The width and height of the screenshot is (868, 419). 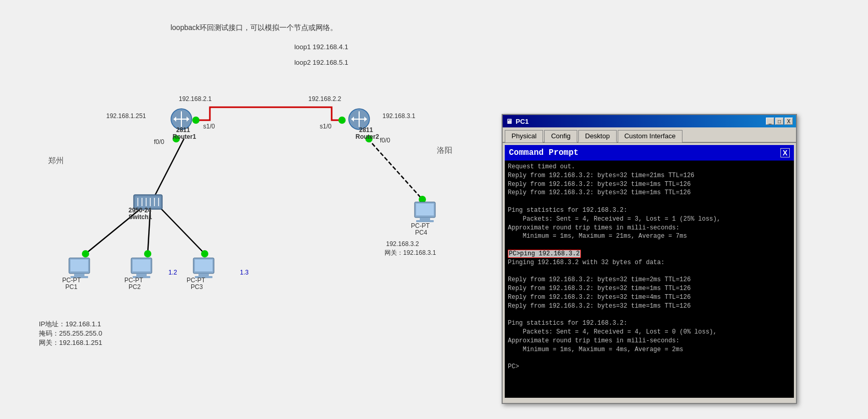 I want to click on pc3-name: PC3, so click(x=197, y=287).